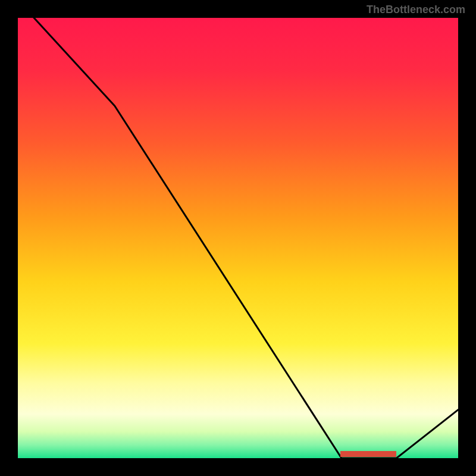 The height and width of the screenshot is (476, 476). Describe the element at coordinates (369, 454) in the screenshot. I see `optimum-marker-label: OPTIMUM` at that location.